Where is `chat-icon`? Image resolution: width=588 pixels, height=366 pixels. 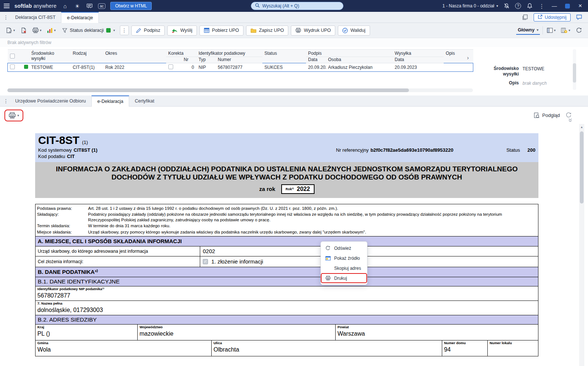 chat-icon is located at coordinates (579, 17).